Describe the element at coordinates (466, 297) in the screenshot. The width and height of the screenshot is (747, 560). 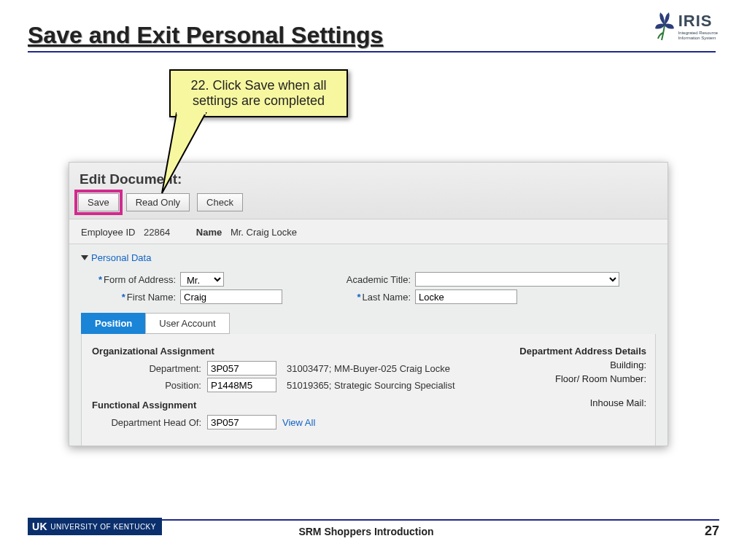
I see `last-name-input` at that location.